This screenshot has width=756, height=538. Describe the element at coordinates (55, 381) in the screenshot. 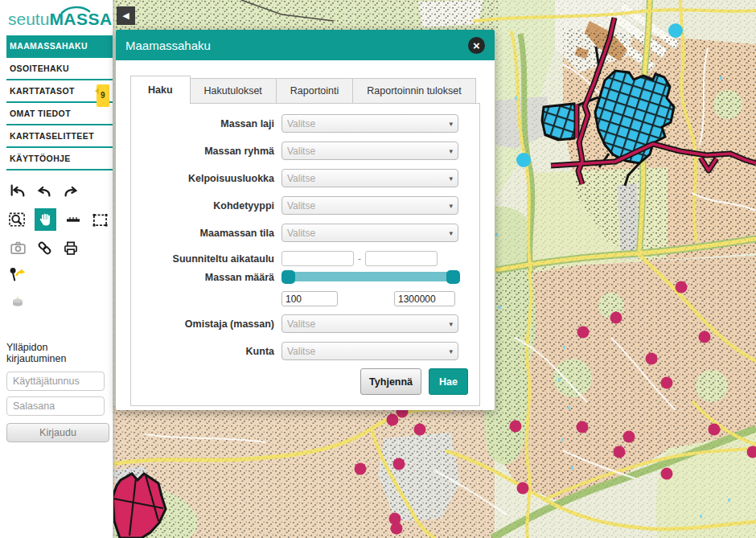

I see `username-input` at that location.